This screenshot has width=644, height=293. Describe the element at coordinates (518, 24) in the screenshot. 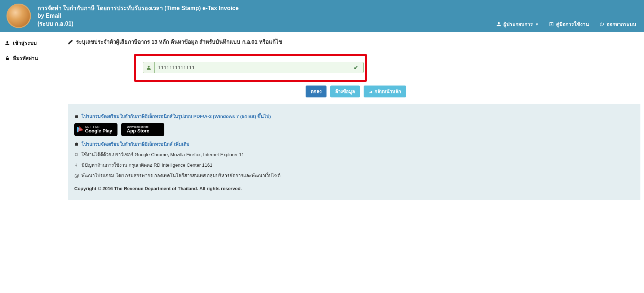

I see `nav-operator-dropdown: ผู้ประกอบการ ▼` at that location.